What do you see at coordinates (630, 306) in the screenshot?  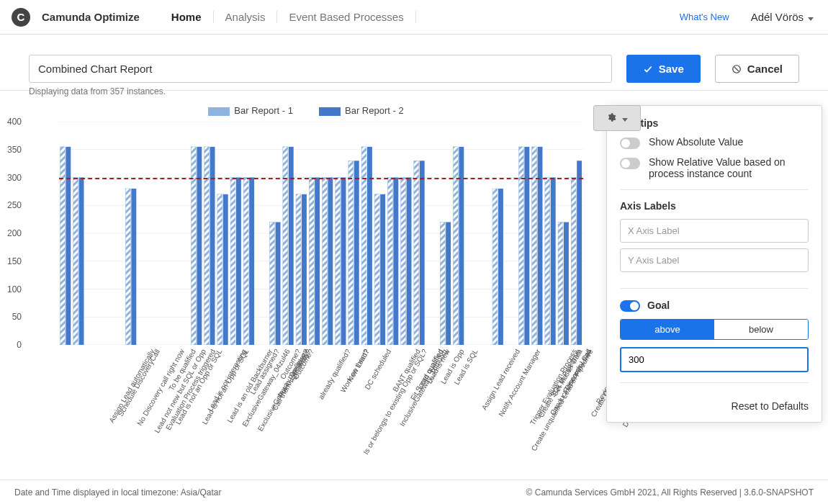 I see `toggle-goal` at bounding box center [630, 306].